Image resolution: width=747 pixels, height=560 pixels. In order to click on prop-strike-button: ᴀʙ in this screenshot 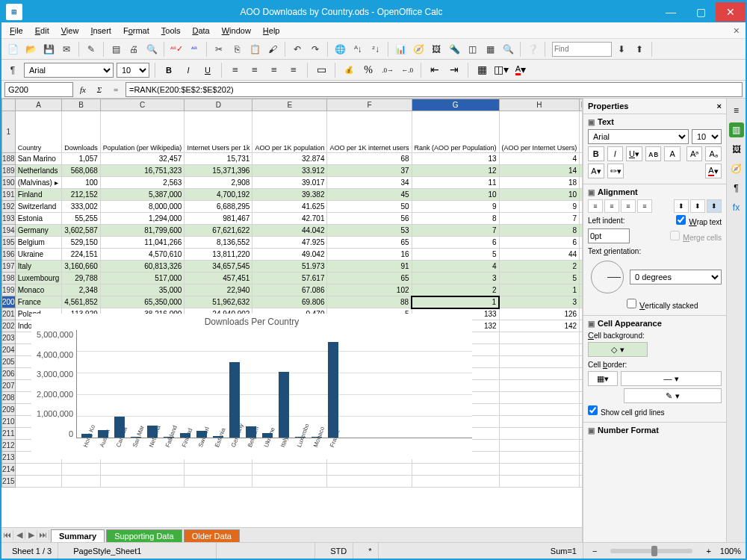, I will do `click(654, 154)`.